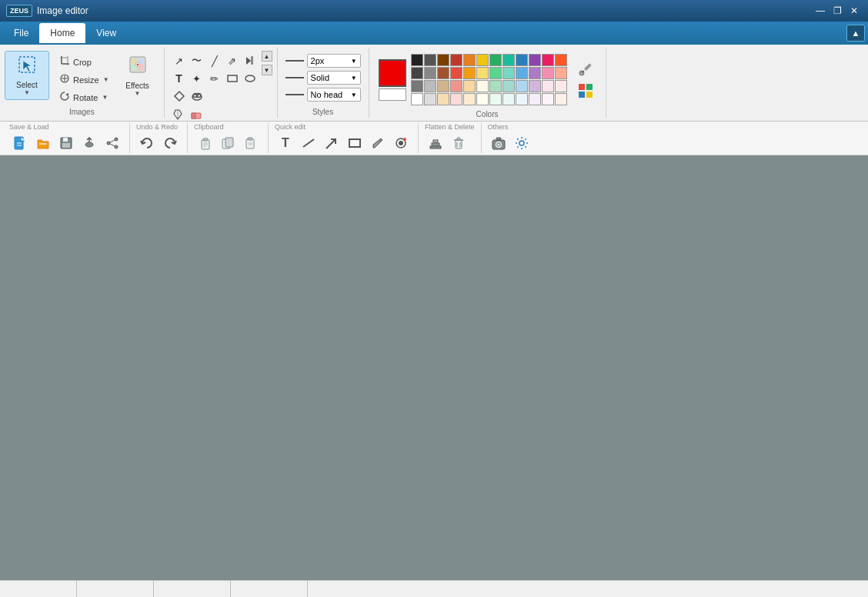 The image size is (868, 597). What do you see at coordinates (250, 61) in the screenshot?
I see `fill-bucket-tool` at bounding box center [250, 61].